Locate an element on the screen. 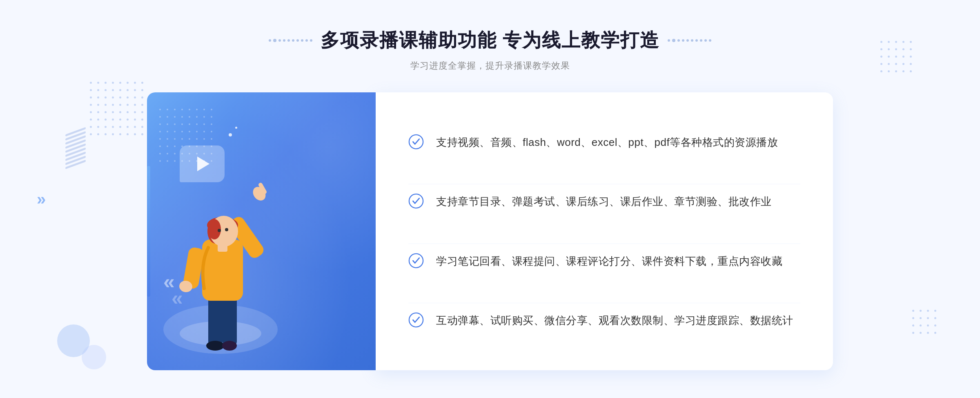 The image size is (980, 398). feature-text-4: 互动弹幕、试听购买、微信分享、观看次数限制、学习进度跟踪、数据统计 is located at coordinates (615, 320).